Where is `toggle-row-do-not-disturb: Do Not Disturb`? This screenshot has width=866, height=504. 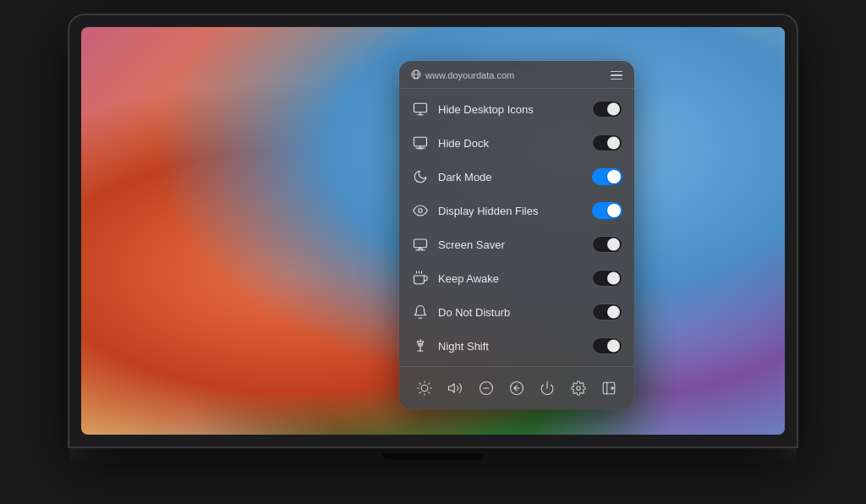 toggle-row-do-not-disturb: Do Not Disturb is located at coordinates (517, 312).